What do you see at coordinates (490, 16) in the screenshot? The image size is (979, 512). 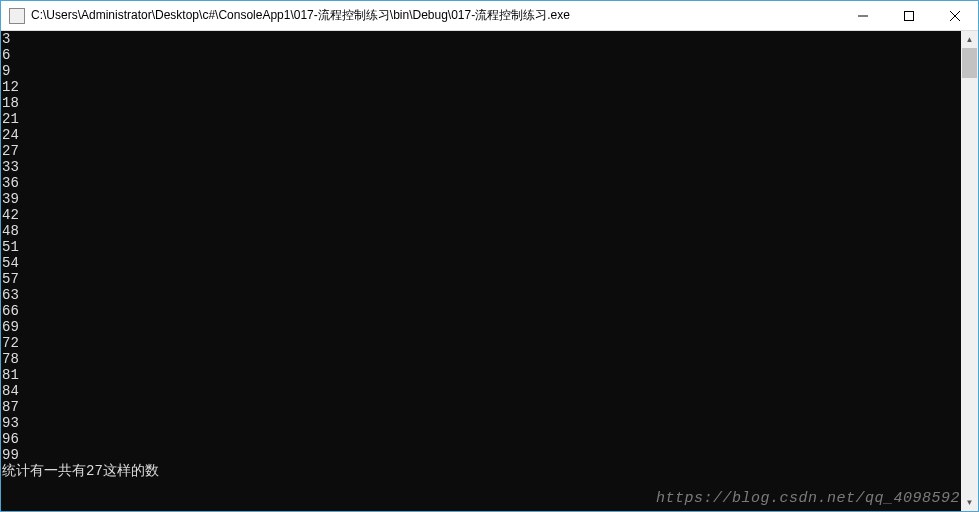 I see `titlebar: C:\Users\Administrator\Desktop\c#\Consol…` at bounding box center [490, 16].